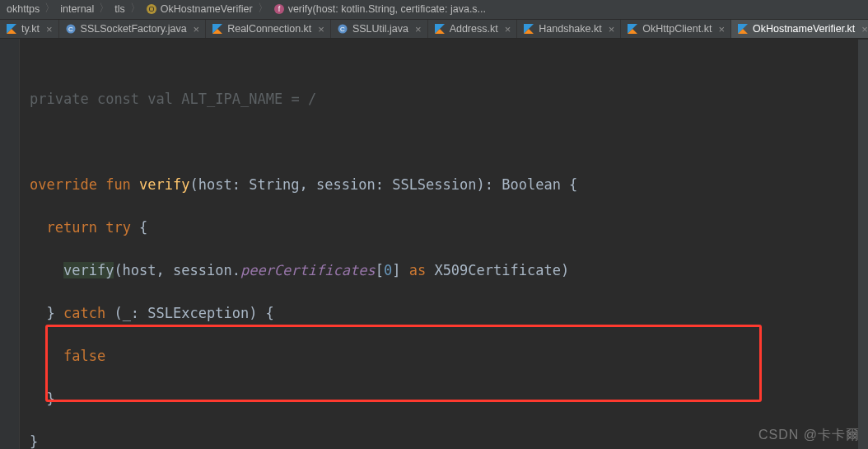 The image size is (868, 449). What do you see at coordinates (804, 29) in the screenshot?
I see `tab-label: OkHostnameVerifier.kt` at bounding box center [804, 29].